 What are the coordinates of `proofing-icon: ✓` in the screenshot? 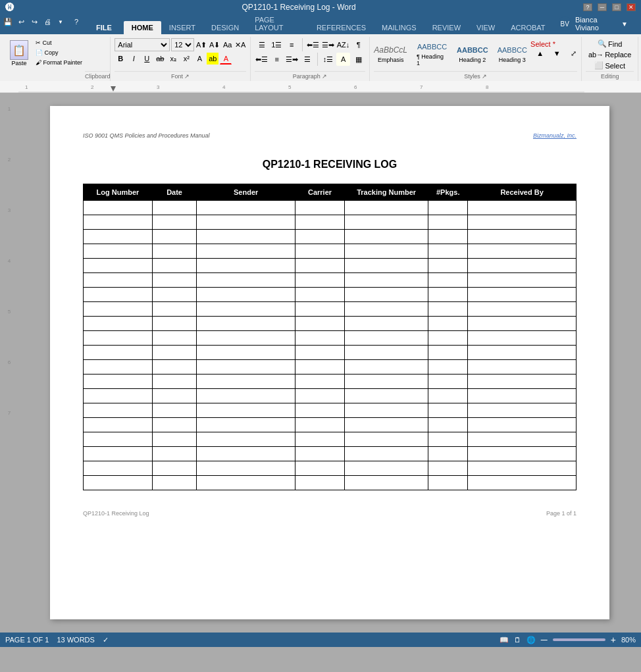 It's located at (105, 640).